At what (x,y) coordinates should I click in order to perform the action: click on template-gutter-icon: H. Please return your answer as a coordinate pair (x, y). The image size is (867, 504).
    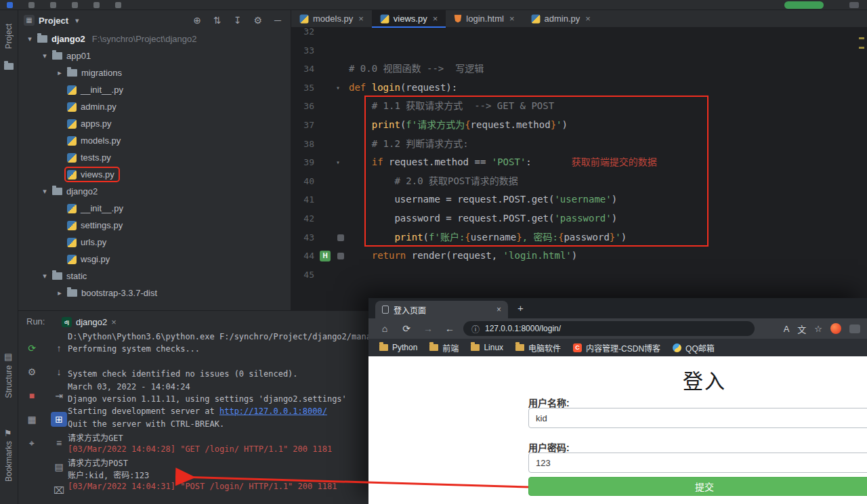
    Looking at the image, I should click on (325, 256).